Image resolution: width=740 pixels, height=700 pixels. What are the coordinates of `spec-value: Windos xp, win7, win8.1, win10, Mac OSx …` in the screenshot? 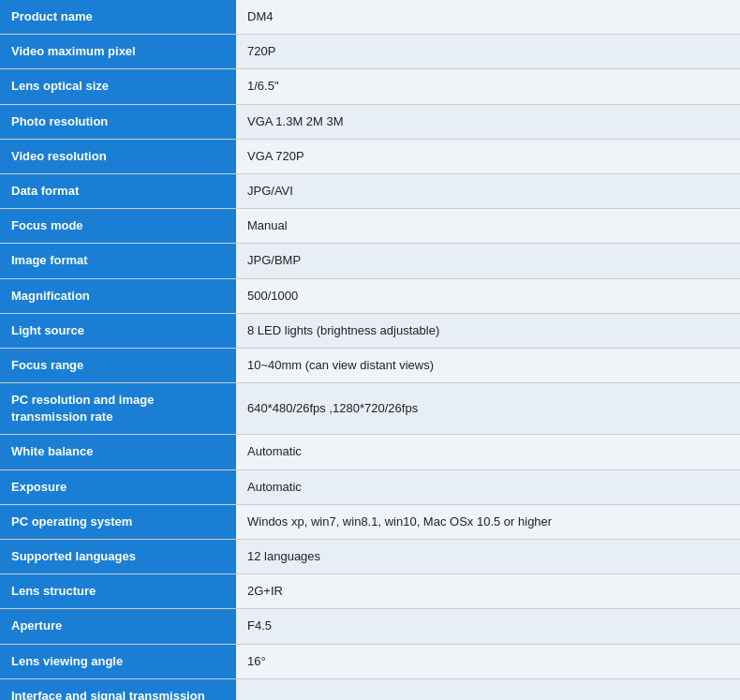 It's located at (488, 521).